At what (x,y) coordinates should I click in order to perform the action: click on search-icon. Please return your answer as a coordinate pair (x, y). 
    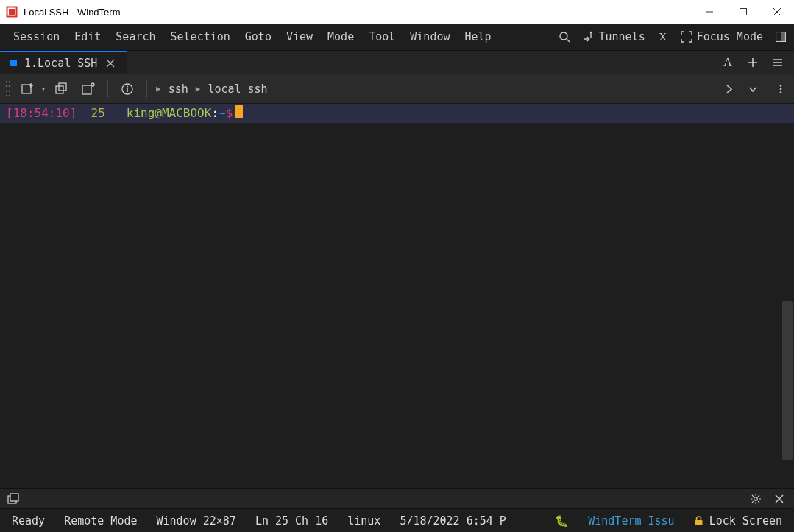
    Looking at the image, I should click on (564, 37).